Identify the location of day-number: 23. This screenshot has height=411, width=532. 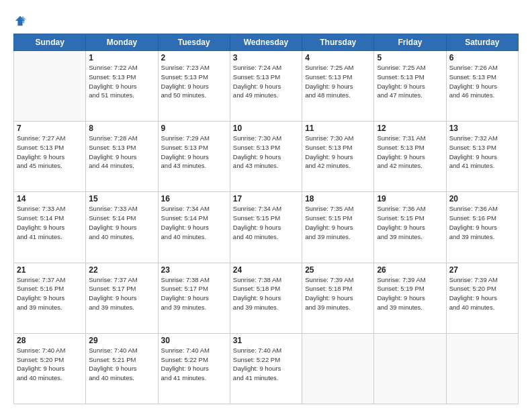
(194, 270).